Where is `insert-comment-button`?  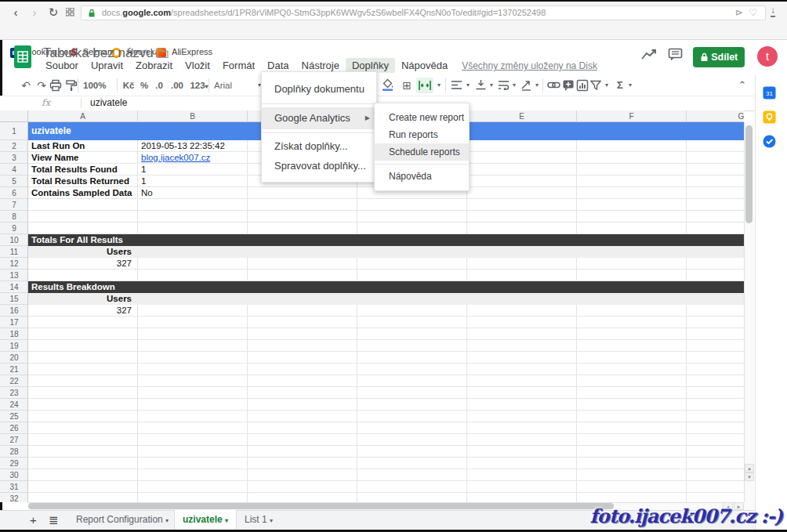
insert-comment-button is located at coordinates (568, 85).